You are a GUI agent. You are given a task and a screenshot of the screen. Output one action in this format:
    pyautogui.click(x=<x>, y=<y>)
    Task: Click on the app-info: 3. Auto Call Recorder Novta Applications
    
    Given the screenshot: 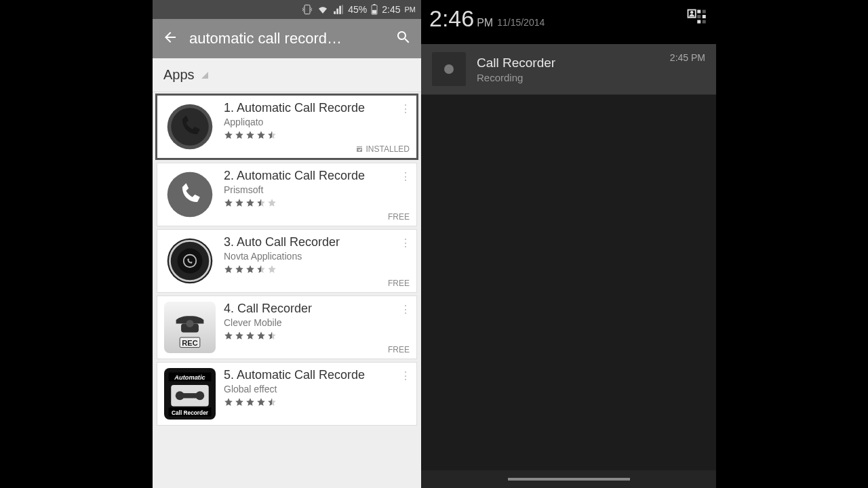 What is the action you would take?
    pyautogui.click(x=317, y=261)
    